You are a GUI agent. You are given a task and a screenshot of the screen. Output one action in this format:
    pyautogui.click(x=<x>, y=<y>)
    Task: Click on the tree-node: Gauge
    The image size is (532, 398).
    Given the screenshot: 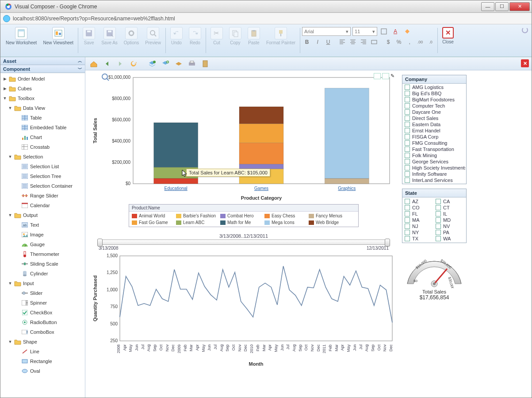 What is the action you would take?
    pyautogui.click(x=42, y=244)
    